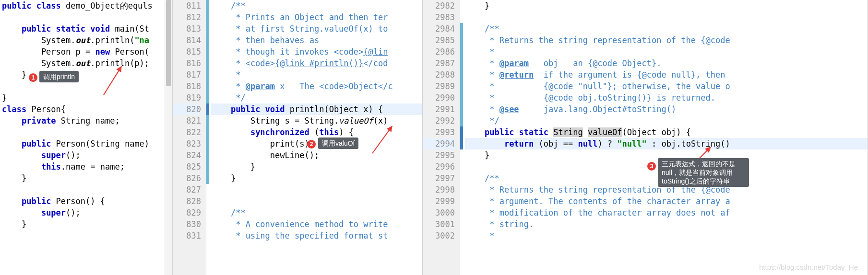  Describe the element at coordinates (87, 167) in the screenshot. I see `code-line: this.name = name;` at that location.